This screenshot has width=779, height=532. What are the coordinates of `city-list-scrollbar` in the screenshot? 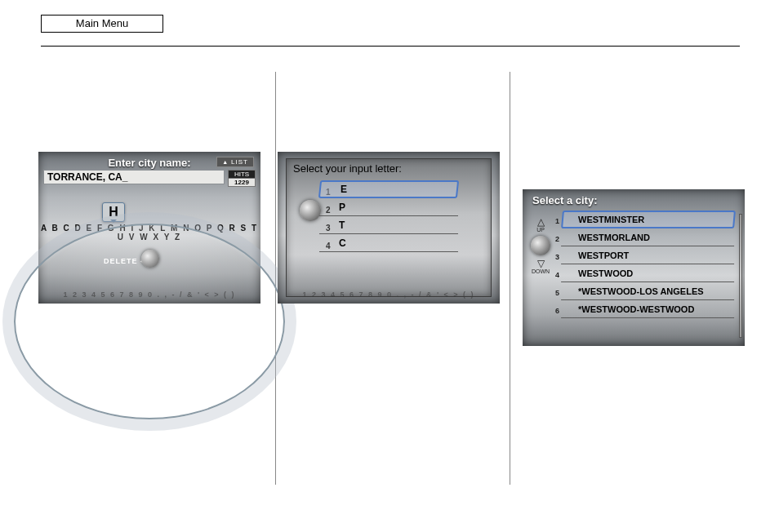 It's located at (741, 276).